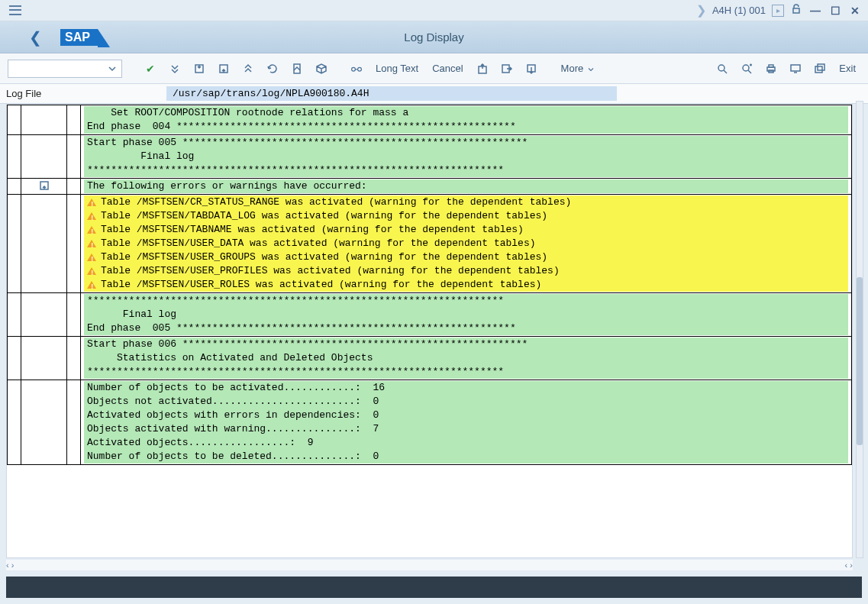 Image resolution: width=868 pixels, height=604 pixels. What do you see at coordinates (44, 186) in the screenshot?
I see `collapse-icon` at bounding box center [44, 186].